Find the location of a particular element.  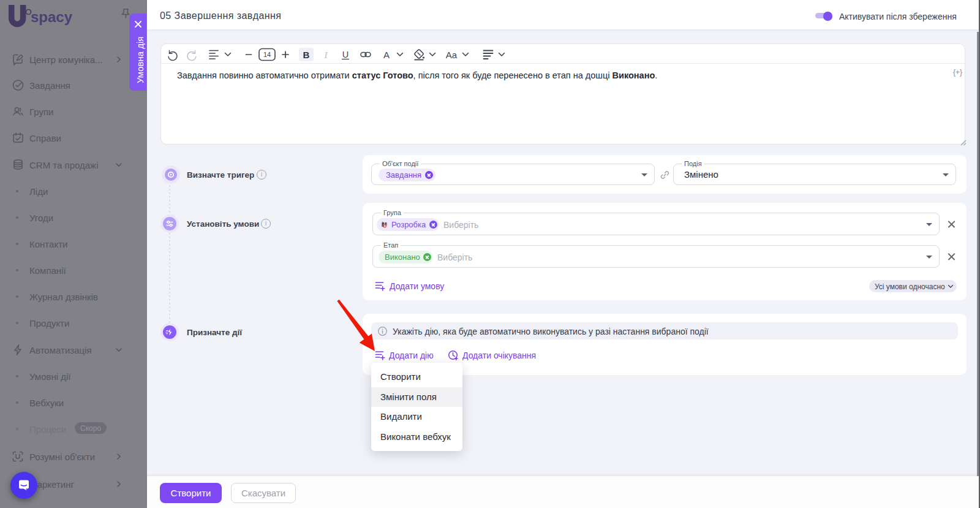

svg-text: B is located at coordinates (306, 55).